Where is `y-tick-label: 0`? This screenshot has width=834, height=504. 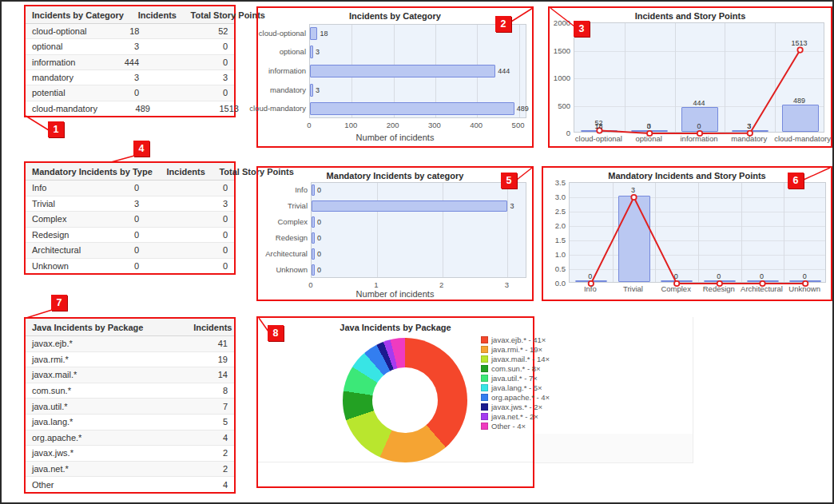 y-tick-label: 0 is located at coordinates (569, 133).